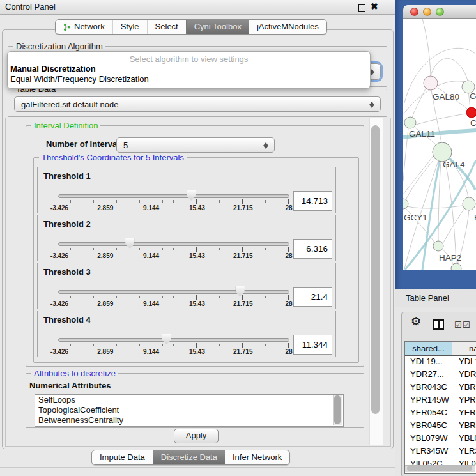 This screenshot has width=476, height=476. I want to click on control-panel-title: Control Panel, so click(31, 7).